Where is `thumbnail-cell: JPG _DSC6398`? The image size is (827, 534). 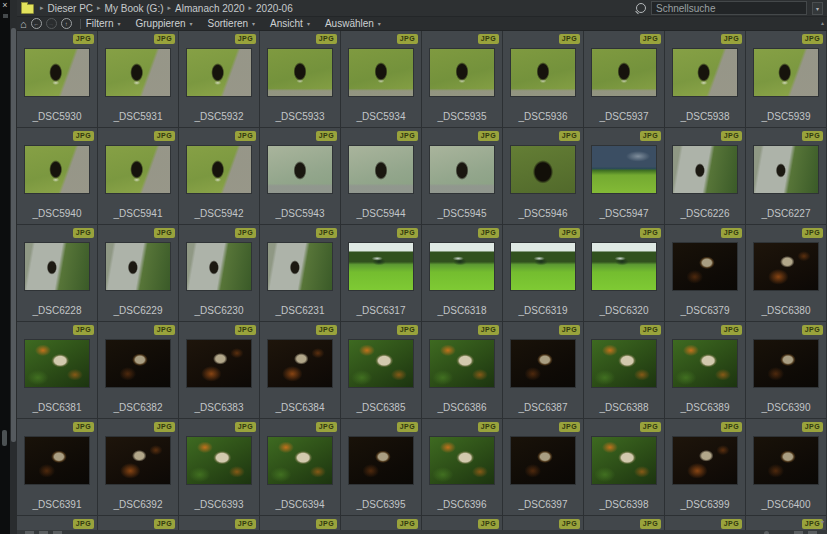
thumbnail-cell: JPG _DSC6398 is located at coordinates (624, 467).